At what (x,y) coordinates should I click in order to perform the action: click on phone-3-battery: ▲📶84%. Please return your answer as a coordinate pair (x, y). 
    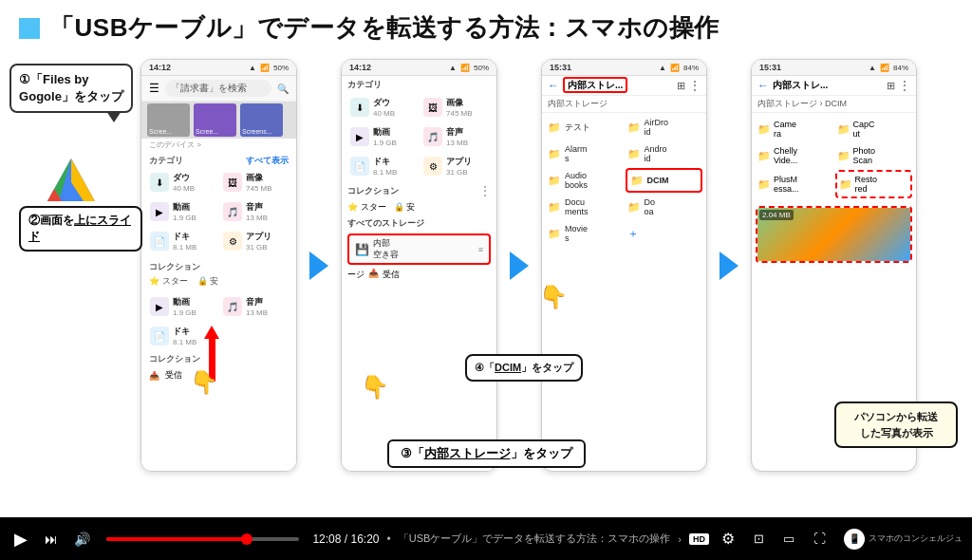
    Looking at the image, I should click on (679, 68).